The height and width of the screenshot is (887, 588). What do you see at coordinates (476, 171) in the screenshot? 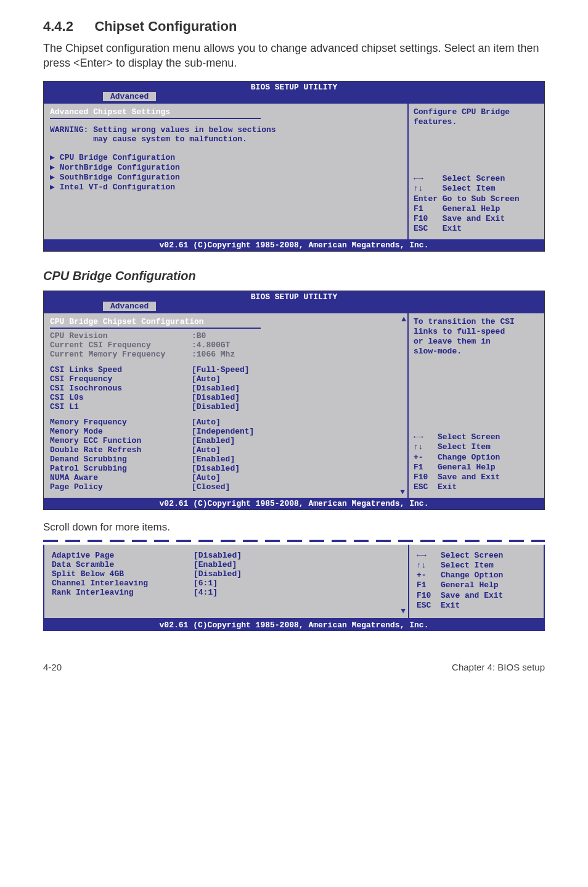
I see `bios-help-panel: Configure CPU Bridge features. ←→ Select…` at bounding box center [476, 171].